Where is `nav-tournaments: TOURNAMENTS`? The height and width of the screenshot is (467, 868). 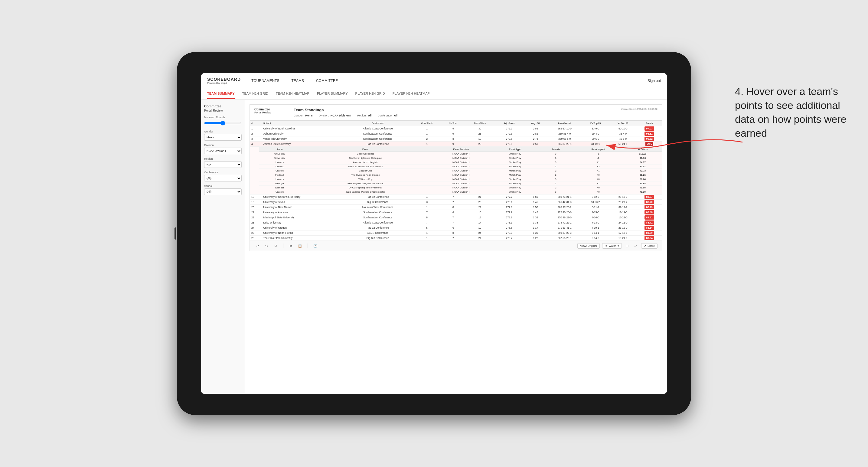
nav-tournaments: TOURNAMENTS is located at coordinates (265, 81).